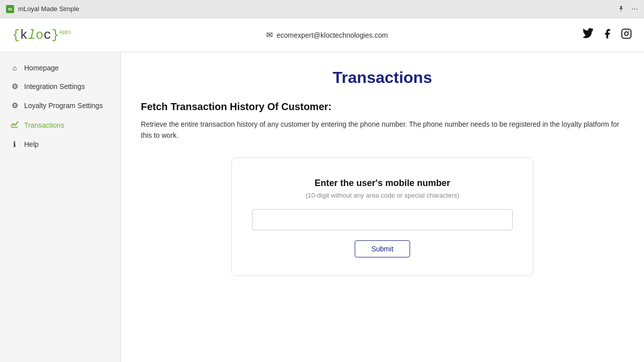 This screenshot has width=644, height=362. Describe the element at coordinates (382, 77) in the screenshot. I see `page-title: Transactions` at that location.